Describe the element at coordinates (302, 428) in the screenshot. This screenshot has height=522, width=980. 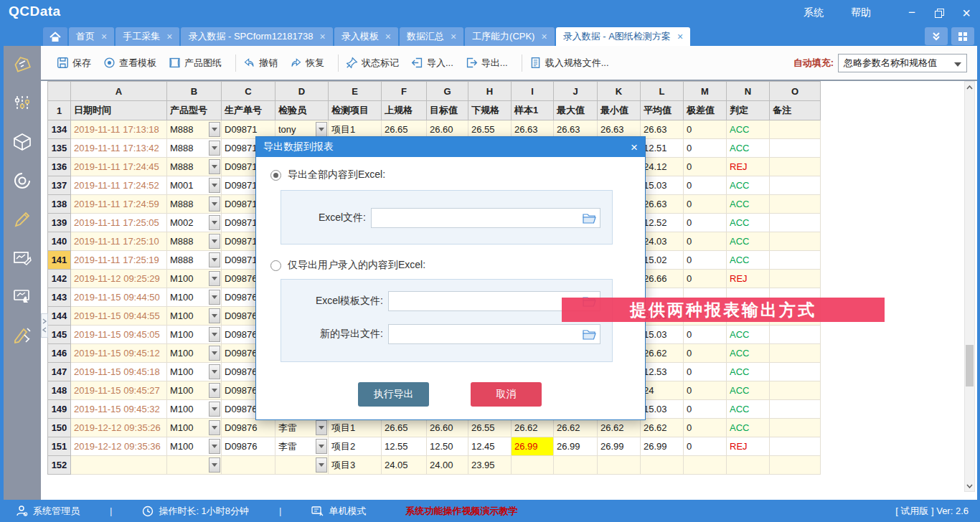
I see `cell-d-150: 李雷` at that location.